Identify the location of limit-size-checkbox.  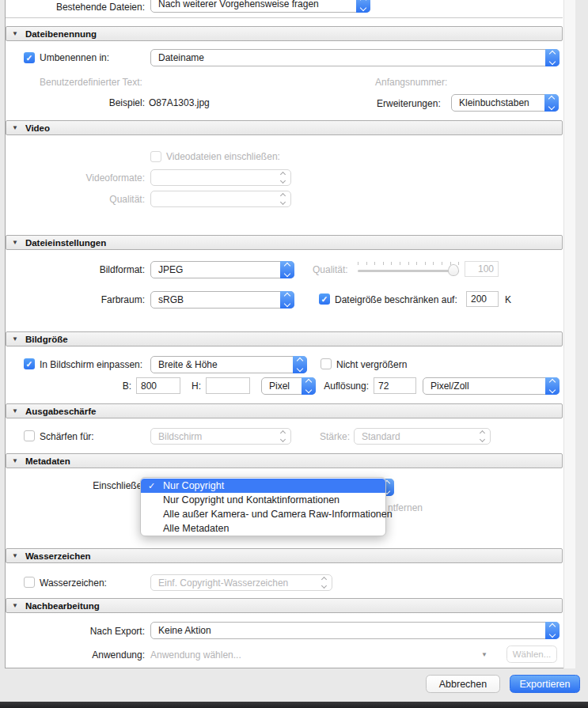
(324, 299).